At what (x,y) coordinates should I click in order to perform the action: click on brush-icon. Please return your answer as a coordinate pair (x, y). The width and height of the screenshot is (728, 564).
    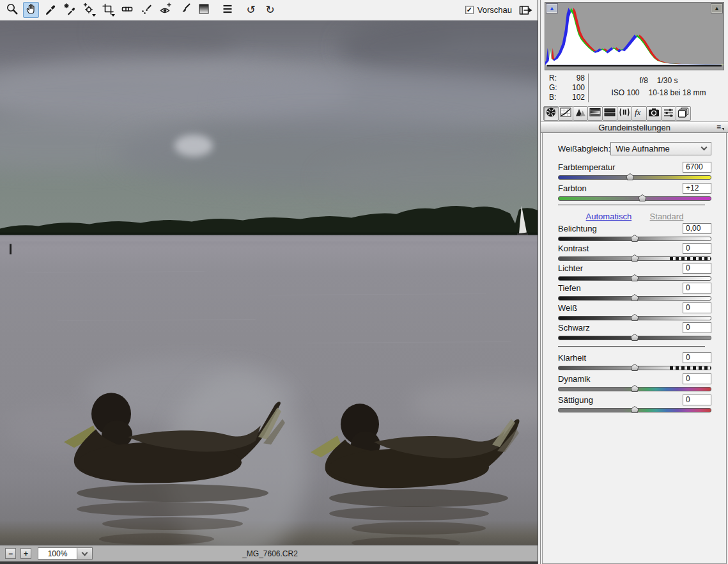
    Looking at the image, I should click on (185, 10).